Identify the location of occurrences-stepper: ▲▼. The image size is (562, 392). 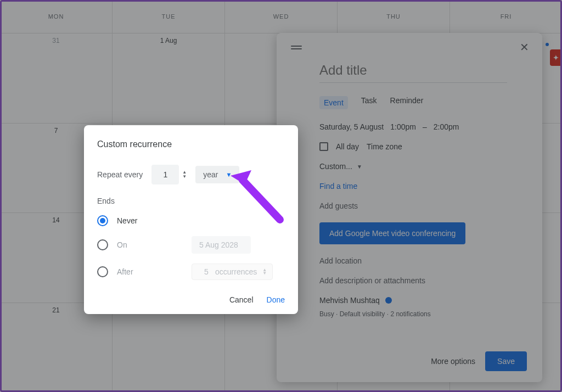
(265, 272).